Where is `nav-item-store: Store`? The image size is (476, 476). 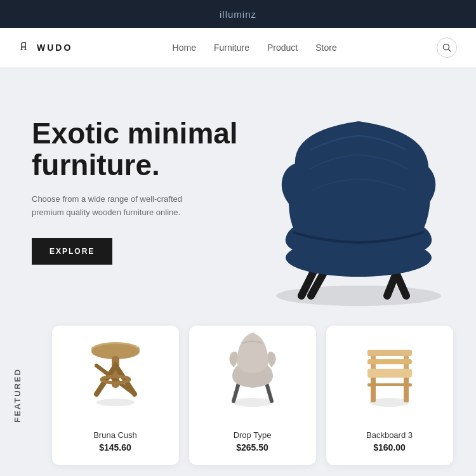
nav-item-store: Store is located at coordinates (326, 48).